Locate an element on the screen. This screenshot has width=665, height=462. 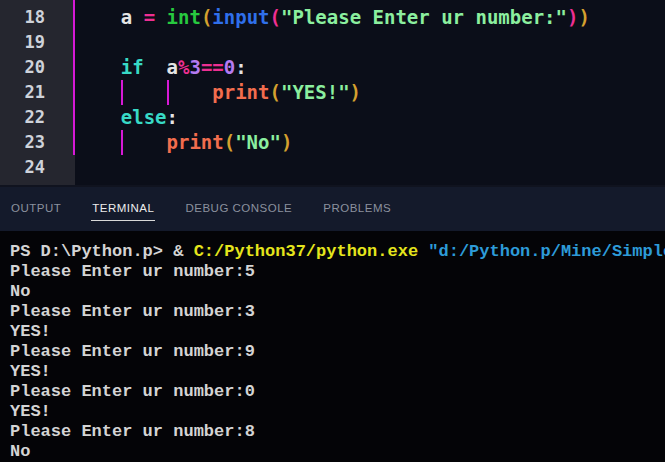
code-line: 21 print("YES!") is located at coordinates (332, 92).